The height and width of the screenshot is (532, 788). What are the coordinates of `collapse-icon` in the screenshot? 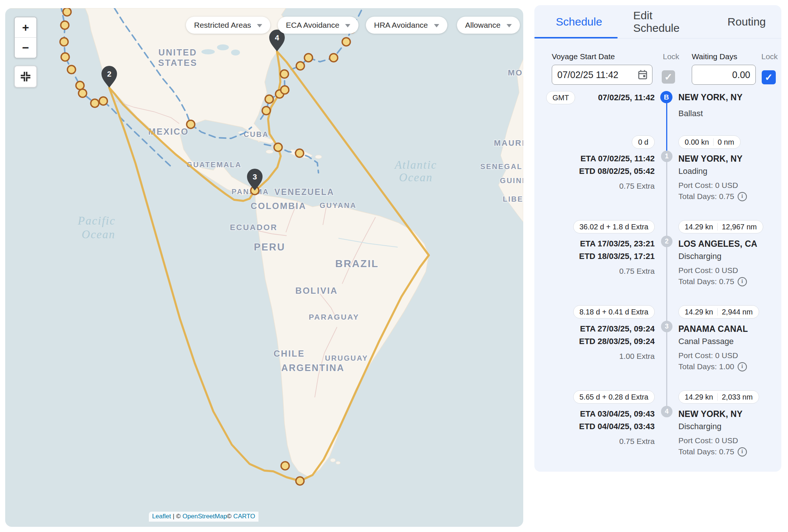 It's located at (26, 77).